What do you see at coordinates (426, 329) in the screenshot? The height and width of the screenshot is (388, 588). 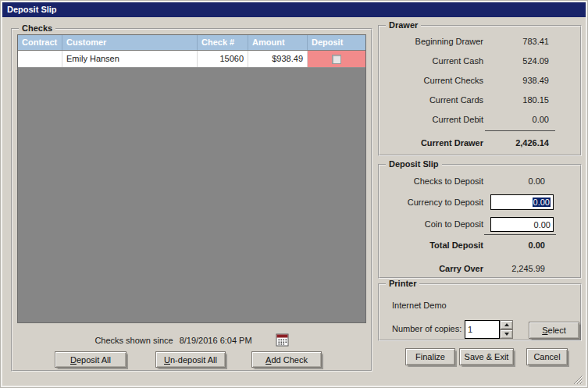 I see `number-of-copies-label: Number of copies:` at bounding box center [426, 329].